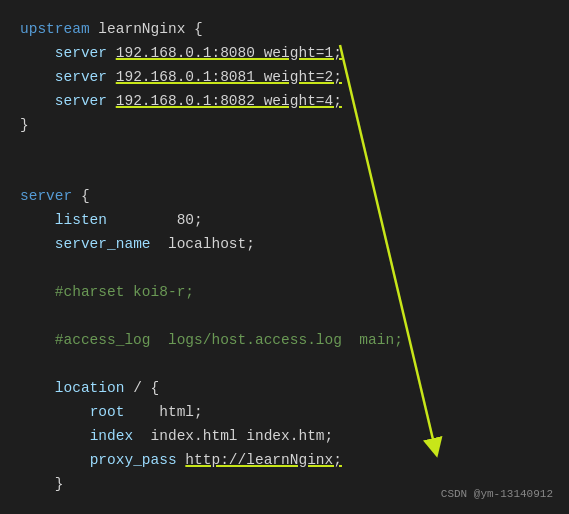 The image size is (569, 514). What do you see at coordinates (284, 78) in the screenshot?
I see `code-line-3: server 192.168.0.1:8081 weight=2;` at bounding box center [284, 78].